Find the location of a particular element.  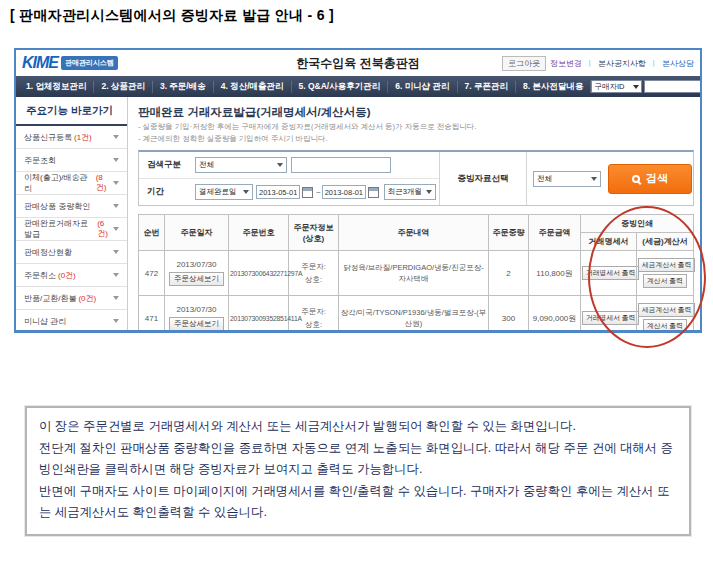

sidebar-item-shipping: 이체(출고)/배송관리 (8건) is located at coordinates (72, 184).